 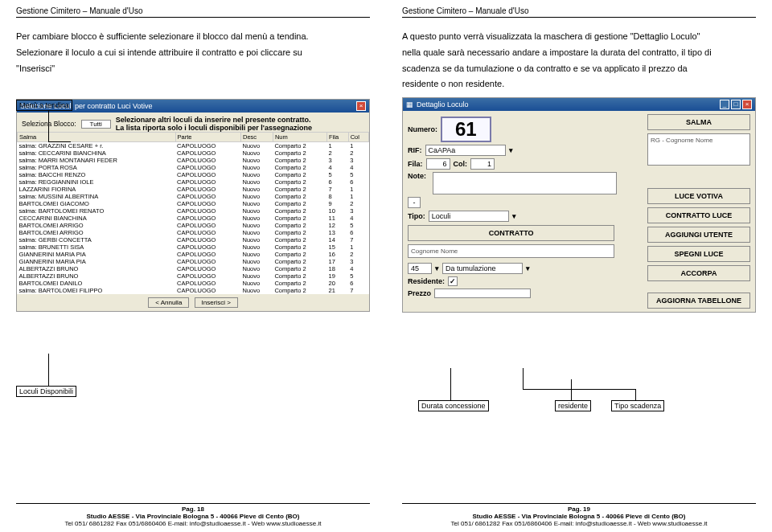 I want to click on note-textarea, so click(x=524, y=183).